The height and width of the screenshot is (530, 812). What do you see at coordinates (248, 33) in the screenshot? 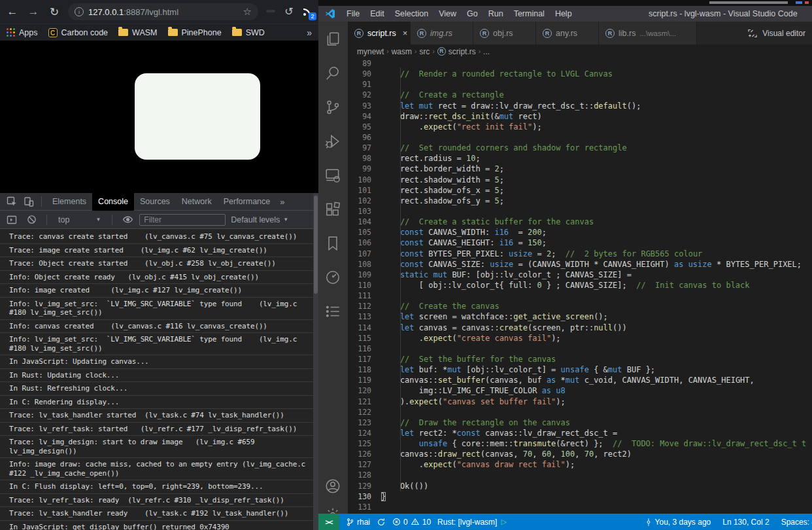
I see `bookmark-item-swd: SWD` at bounding box center [248, 33].